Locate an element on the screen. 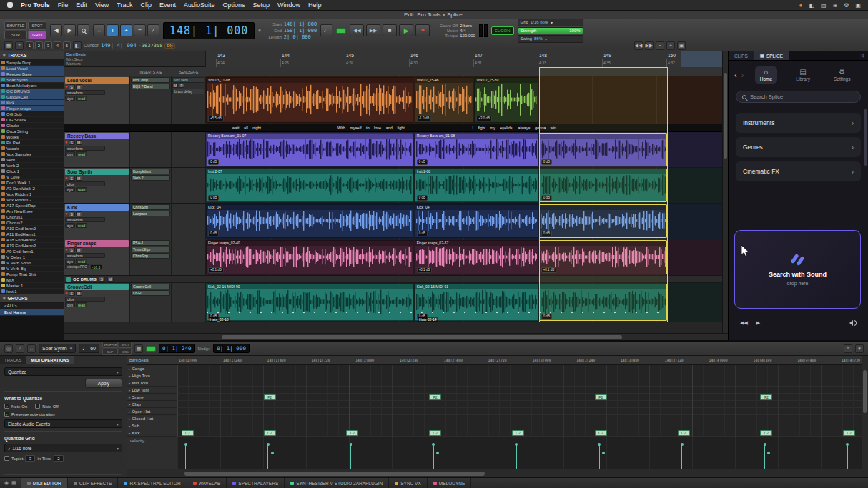  edit-mode-button: SHUFFLE is located at coordinates (16, 26).